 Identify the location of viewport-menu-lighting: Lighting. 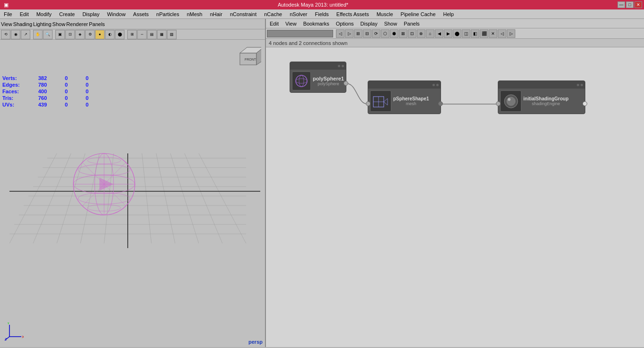
(43, 24).